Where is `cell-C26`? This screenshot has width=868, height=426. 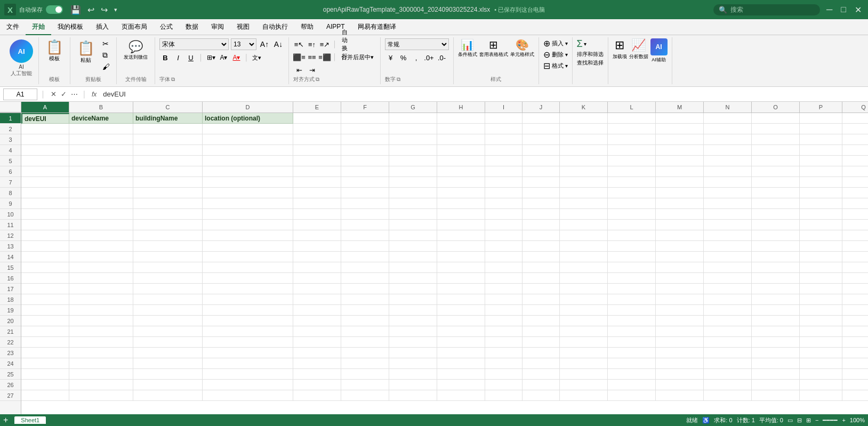
cell-C26 is located at coordinates (168, 385).